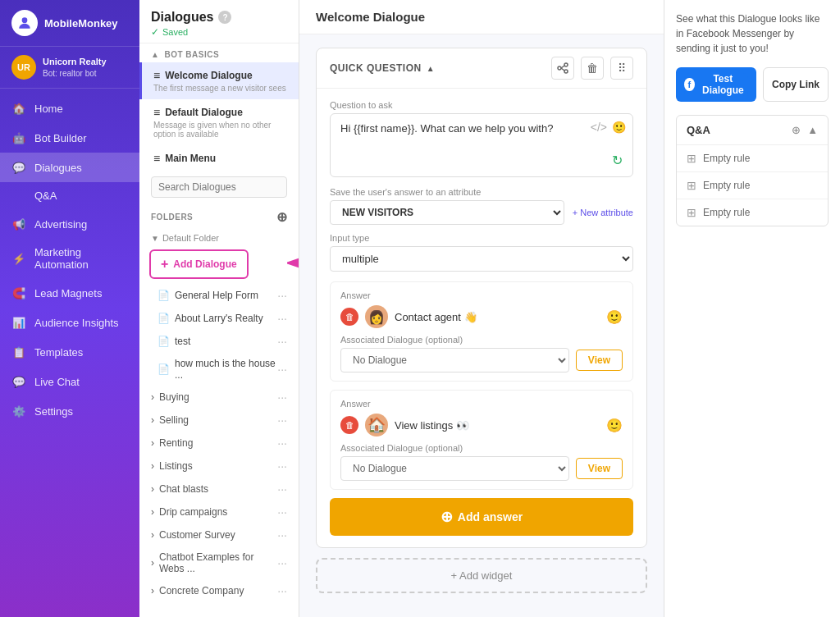 The image size is (840, 617). What do you see at coordinates (603, 213) in the screenshot?
I see `new-attribute-link: + New attribute` at bounding box center [603, 213].